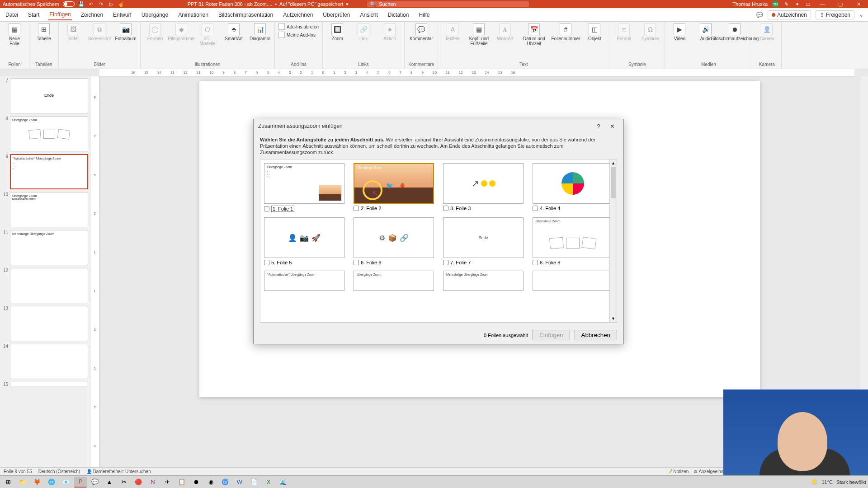 This screenshot has height=488, width=868. Describe the element at coordinates (260, 33) in the screenshot. I see `chart-button: 📊Diagramm` at that location.